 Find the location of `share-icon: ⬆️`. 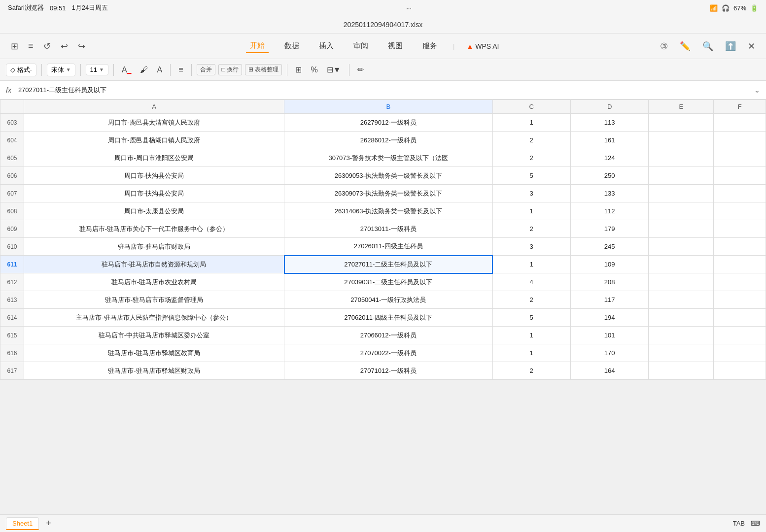

share-icon: ⬆️ is located at coordinates (731, 46).